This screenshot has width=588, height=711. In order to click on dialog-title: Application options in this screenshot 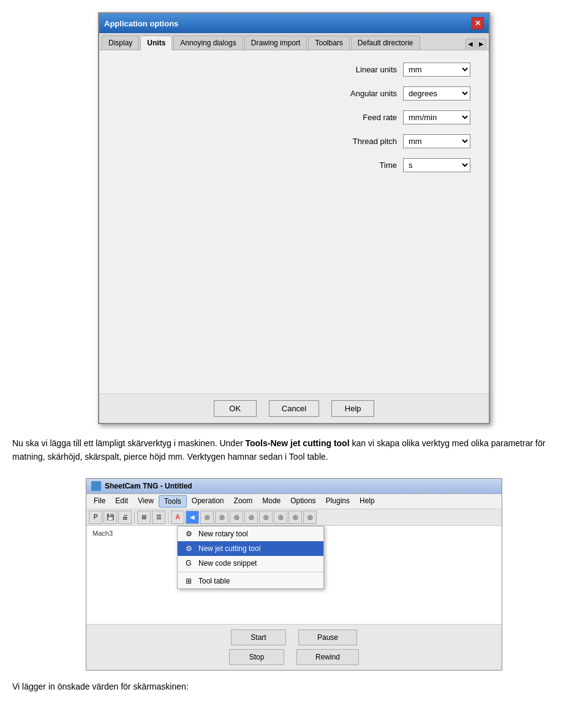, I will do `click(141, 23)`.